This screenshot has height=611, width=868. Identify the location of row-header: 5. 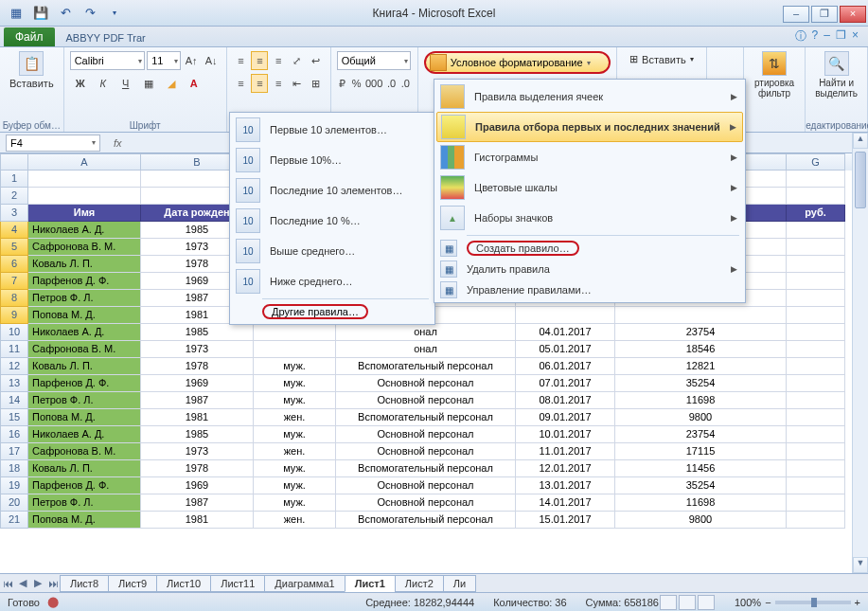
(14, 247).